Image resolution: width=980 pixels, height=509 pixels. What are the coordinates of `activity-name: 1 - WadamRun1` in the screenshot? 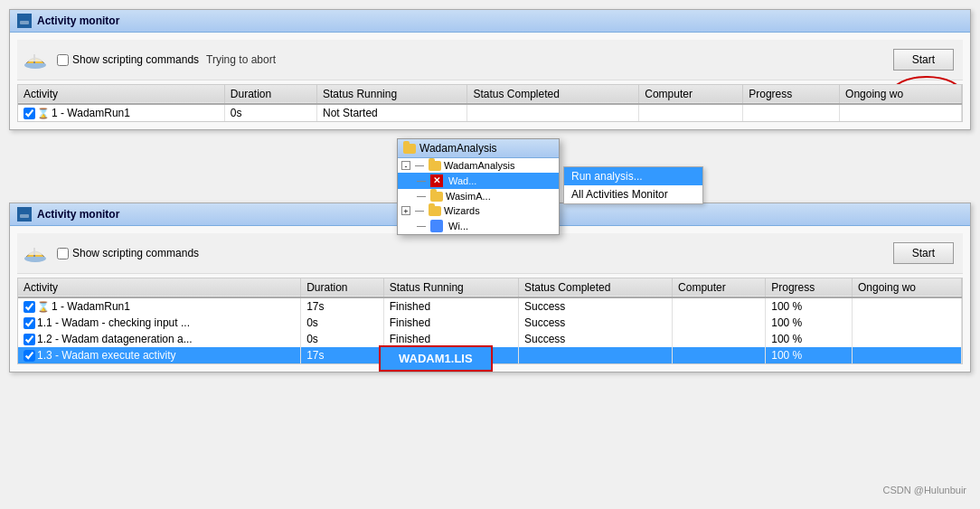 It's located at (90, 306).